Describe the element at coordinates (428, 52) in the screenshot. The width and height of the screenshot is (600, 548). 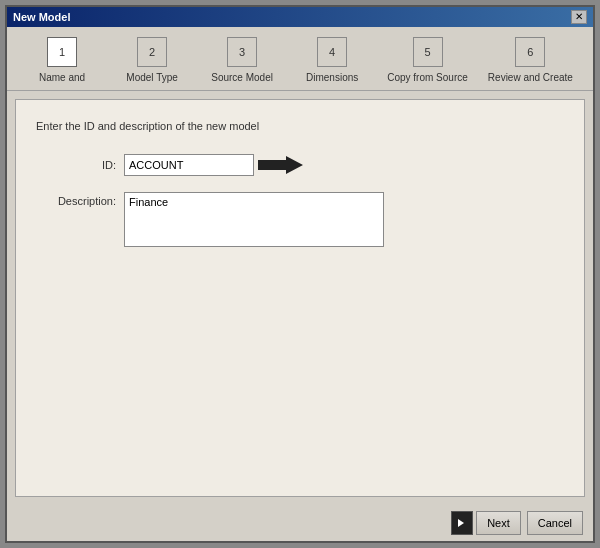
I see `step-5-circle: 5` at that location.